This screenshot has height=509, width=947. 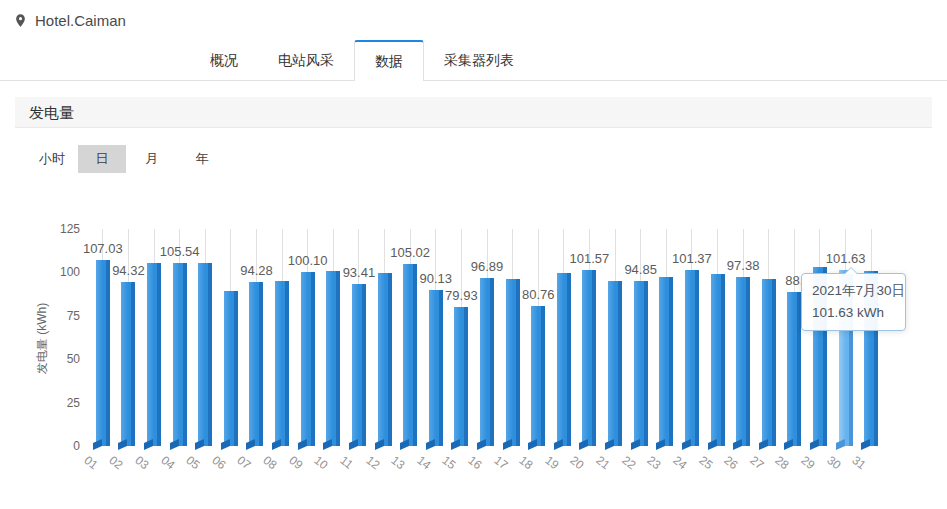 I want to click on x-axis-tick: 29, so click(x=808, y=462).